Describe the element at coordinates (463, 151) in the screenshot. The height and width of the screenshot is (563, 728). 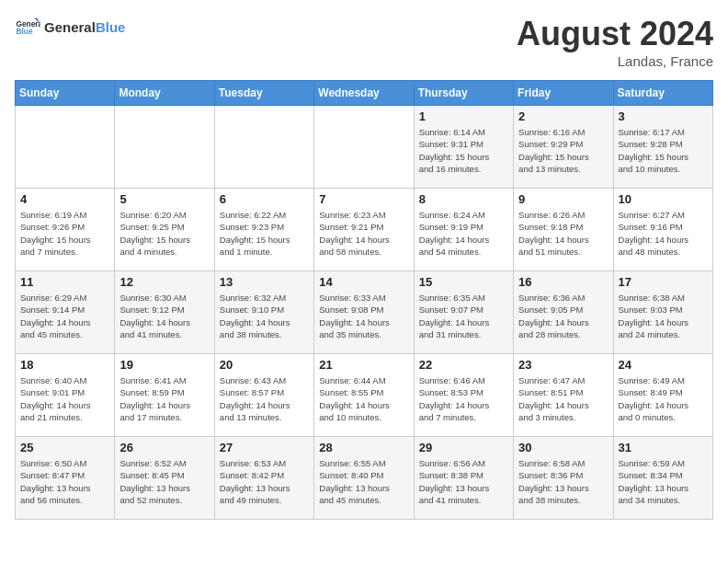
I see `day-info: Sunrise: 6:14 AM Sunset: 9:31 PM Dayligh…` at that location.